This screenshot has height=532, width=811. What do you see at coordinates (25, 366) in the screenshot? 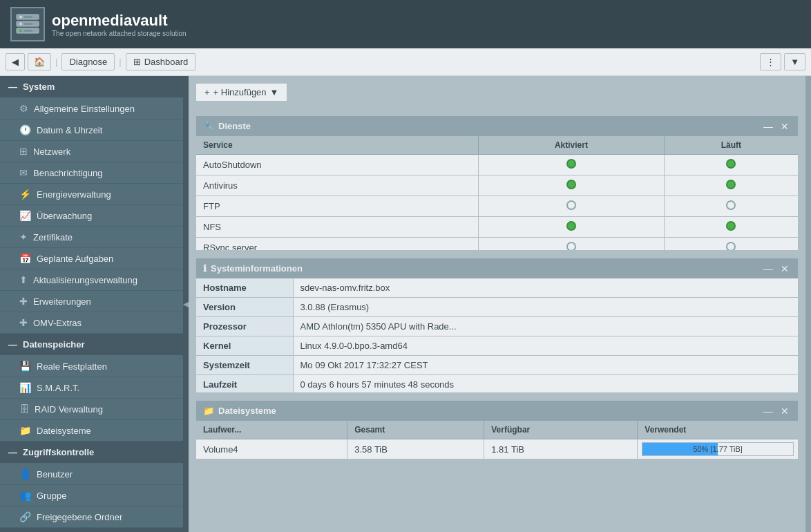
I see `disk-icon: 💾` at bounding box center [25, 366].